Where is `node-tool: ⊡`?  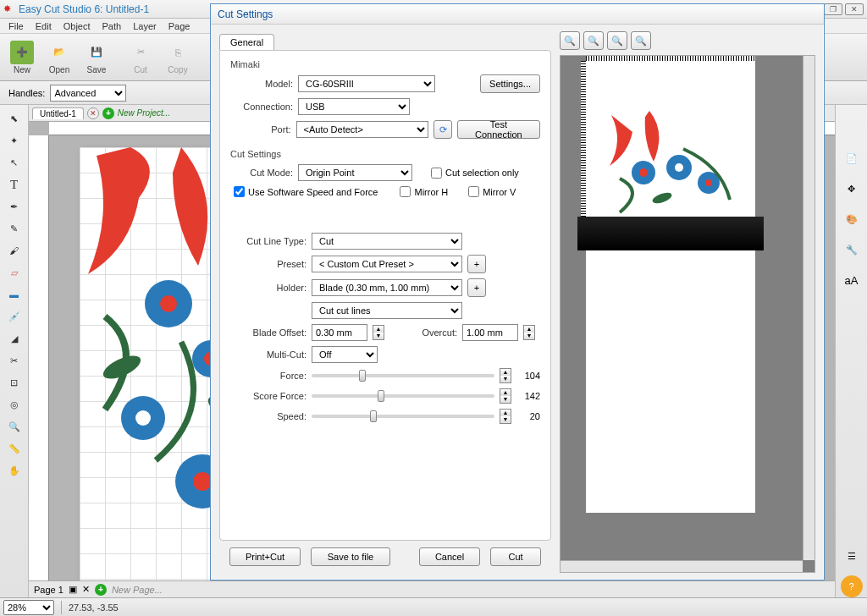
node-tool: ⊡ is located at coordinates (14, 382).